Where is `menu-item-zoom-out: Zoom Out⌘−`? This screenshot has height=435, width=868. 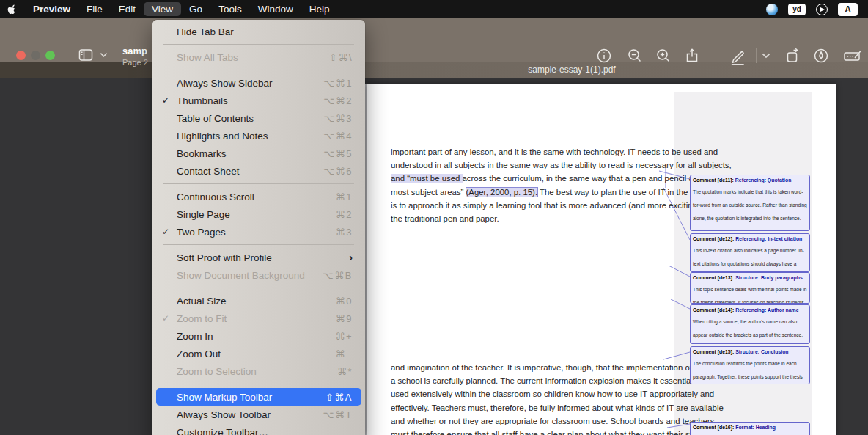
menu-item-zoom-out: Zoom Out⌘− is located at coordinates (259, 354).